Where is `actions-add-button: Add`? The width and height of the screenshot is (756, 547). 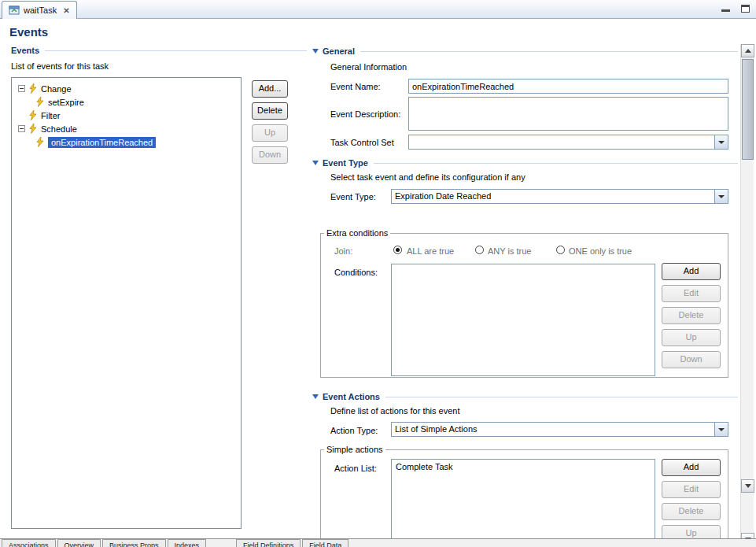 actions-add-button: Add is located at coordinates (691, 468).